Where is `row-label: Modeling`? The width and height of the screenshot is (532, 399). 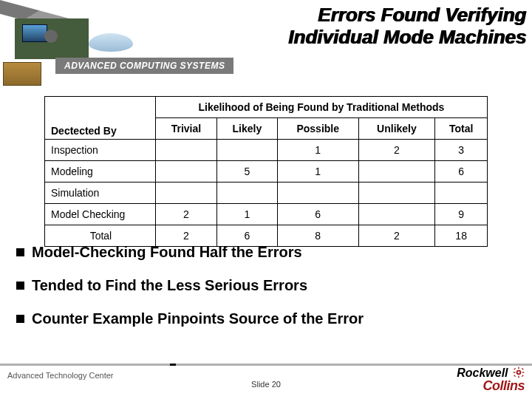 row-label: Modeling is located at coordinates (100, 171).